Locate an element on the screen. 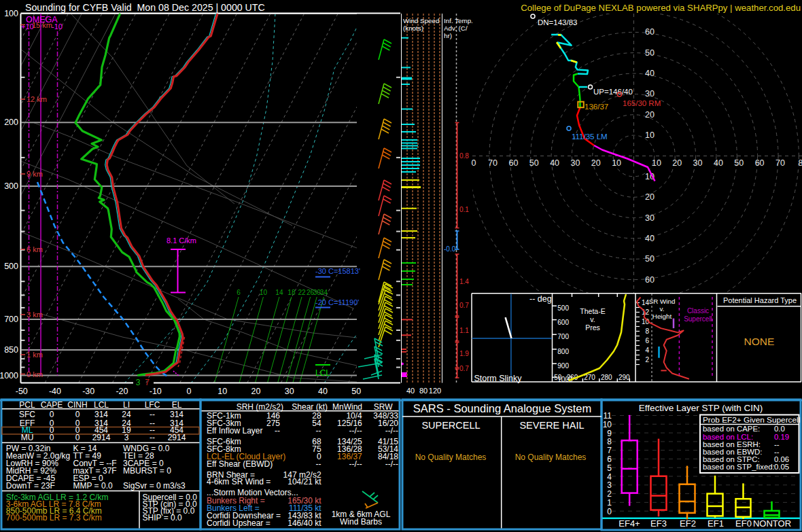 The image size is (802, 532). svg-text: 1000 is located at coordinates (10, 376).